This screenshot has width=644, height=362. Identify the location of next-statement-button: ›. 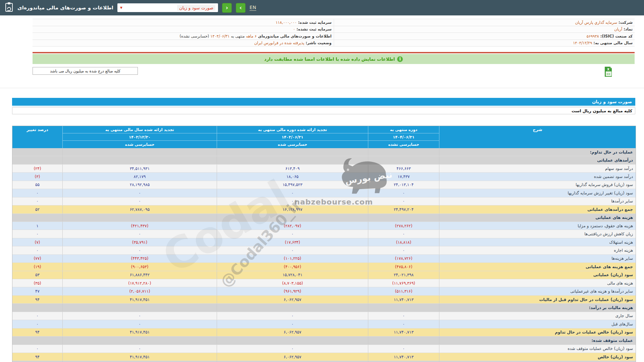
(227, 8).